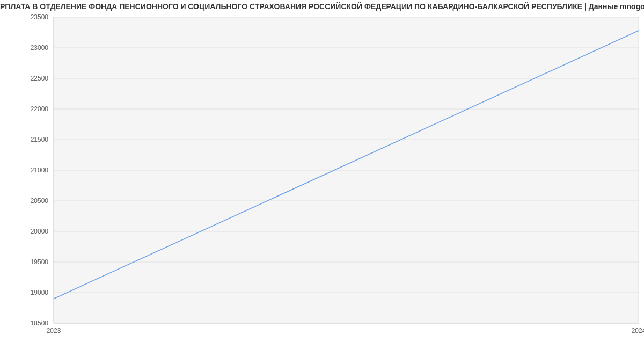 The height and width of the screenshot is (349, 644). I want to click on y-tick-label: 19000, so click(40, 293).